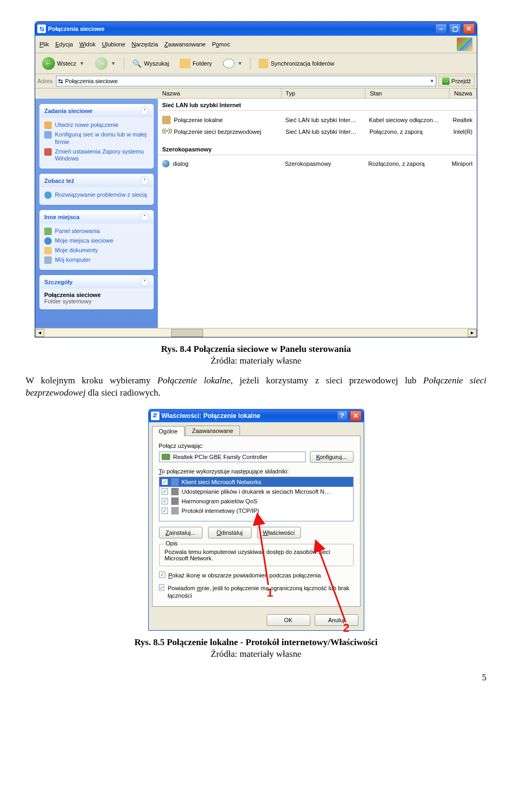  I want to click on address-label: Adres, so click(45, 81).